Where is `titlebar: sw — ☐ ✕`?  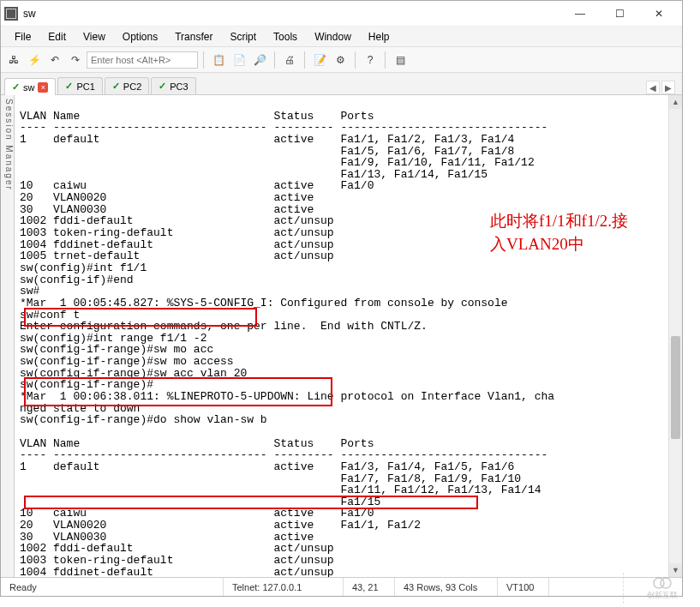 titlebar: sw — ☐ ✕ is located at coordinates (341, 14).